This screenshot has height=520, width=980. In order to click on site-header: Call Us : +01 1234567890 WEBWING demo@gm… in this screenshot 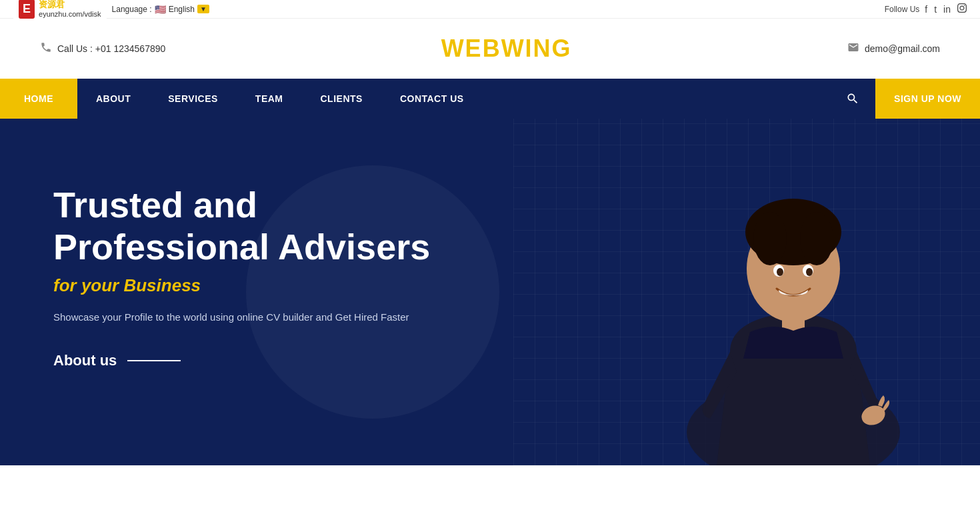, I will do `click(490, 49)`.